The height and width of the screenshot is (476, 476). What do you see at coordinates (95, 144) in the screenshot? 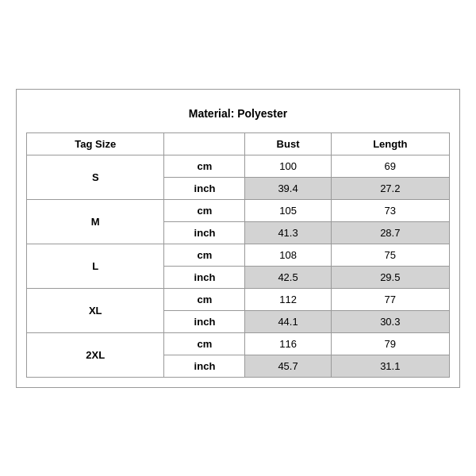
I see `header-tag-size: Tag Size` at bounding box center [95, 144].